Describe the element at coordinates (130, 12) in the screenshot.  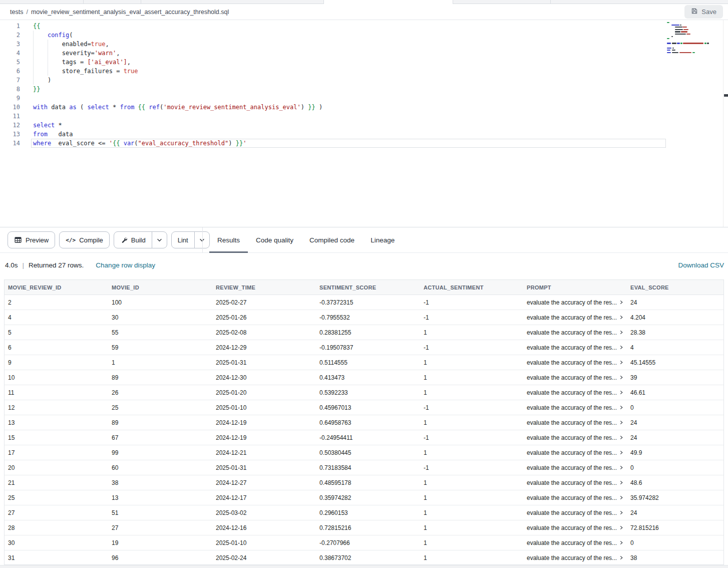
I see `breadcrumb-filename: movie_review_sentiment_analysis_eval_ass…` at that location.